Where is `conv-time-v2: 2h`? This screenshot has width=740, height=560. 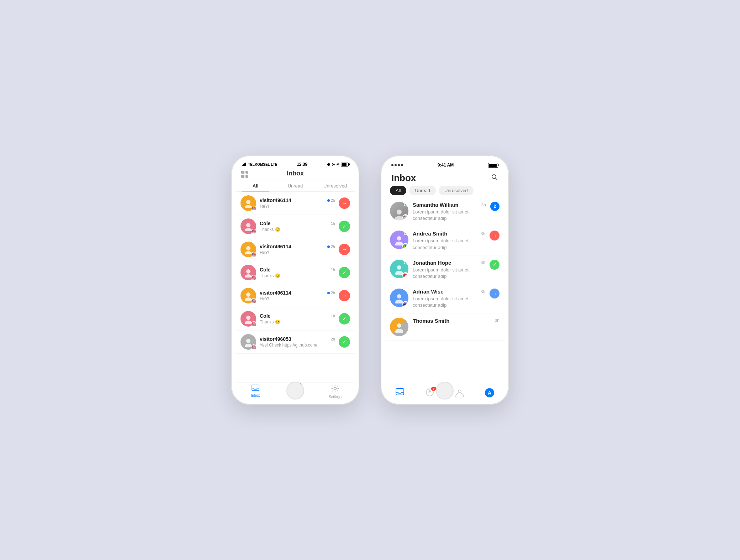 conv-time-v2: 2h is located at coordinates (331, 247).